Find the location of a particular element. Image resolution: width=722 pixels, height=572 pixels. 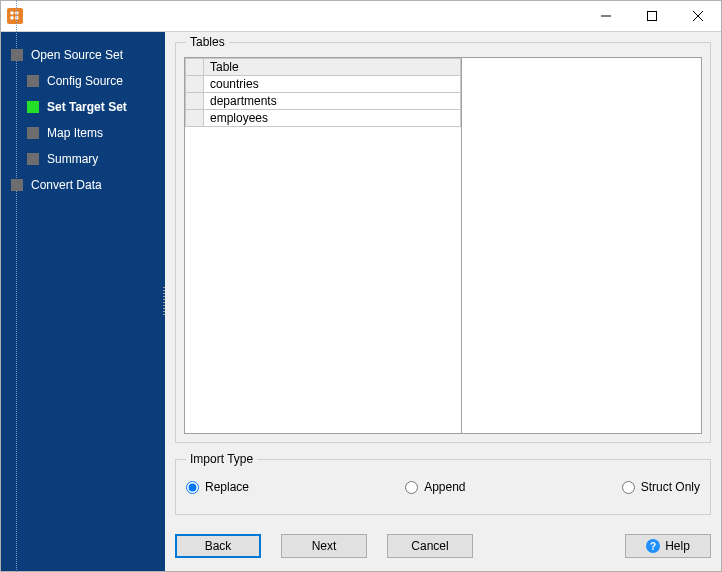

step-label: Map Items is located at coordinates (75, 133).